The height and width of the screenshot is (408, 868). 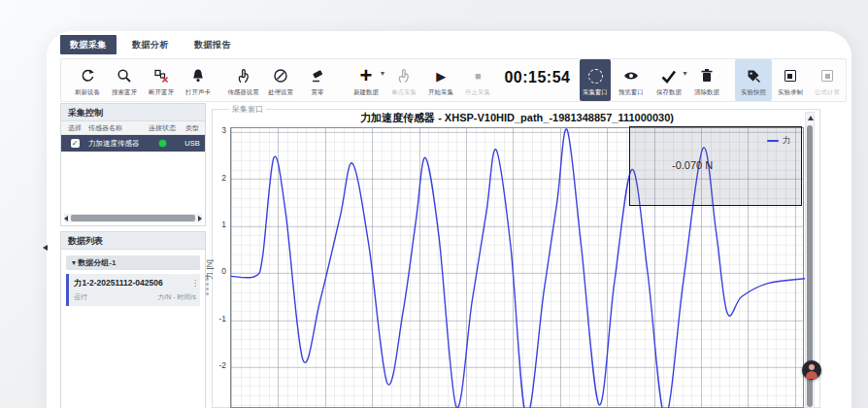 I want to click on start-collect-button: ▶ 开始采集, so click(x=441, y=80).